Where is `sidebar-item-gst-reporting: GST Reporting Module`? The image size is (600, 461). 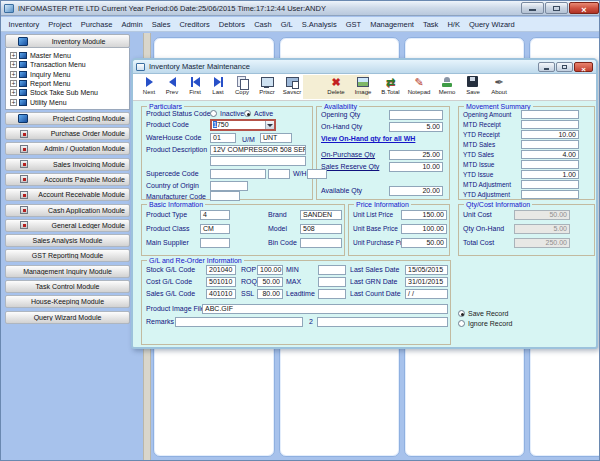
sidebar-item-gst-reporting: GST Reporting Module is located at coordinates (68, 256).